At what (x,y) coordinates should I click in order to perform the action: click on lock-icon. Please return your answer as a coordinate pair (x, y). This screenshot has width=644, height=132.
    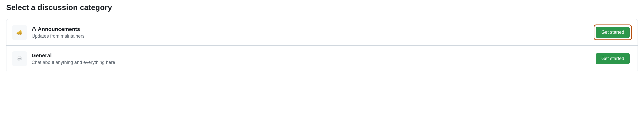
    Looking at the image, I should click on (34, 29).